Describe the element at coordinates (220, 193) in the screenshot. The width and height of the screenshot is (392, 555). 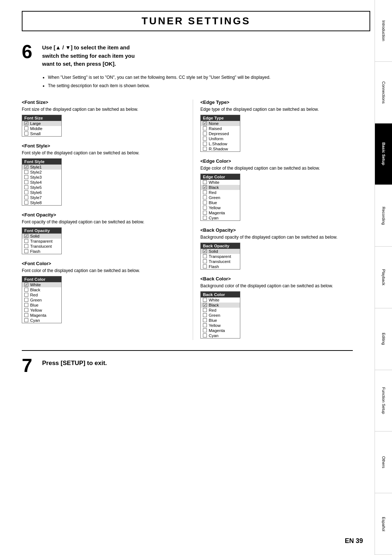
I see `edge-color-red: Red` at that location.